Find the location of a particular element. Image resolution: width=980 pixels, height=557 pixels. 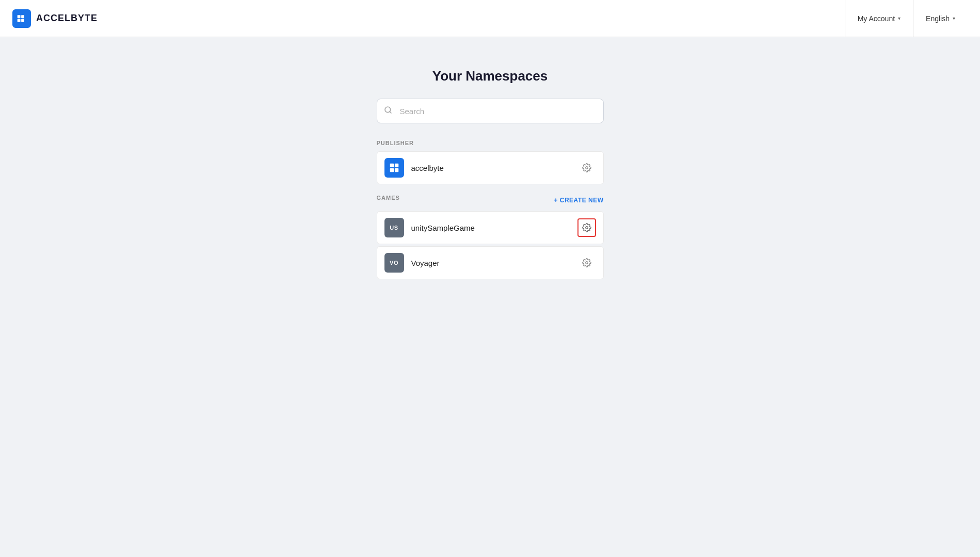

header: ACCELBYTE My Account ▾ English ▾ is located at coordinates (490, 19).